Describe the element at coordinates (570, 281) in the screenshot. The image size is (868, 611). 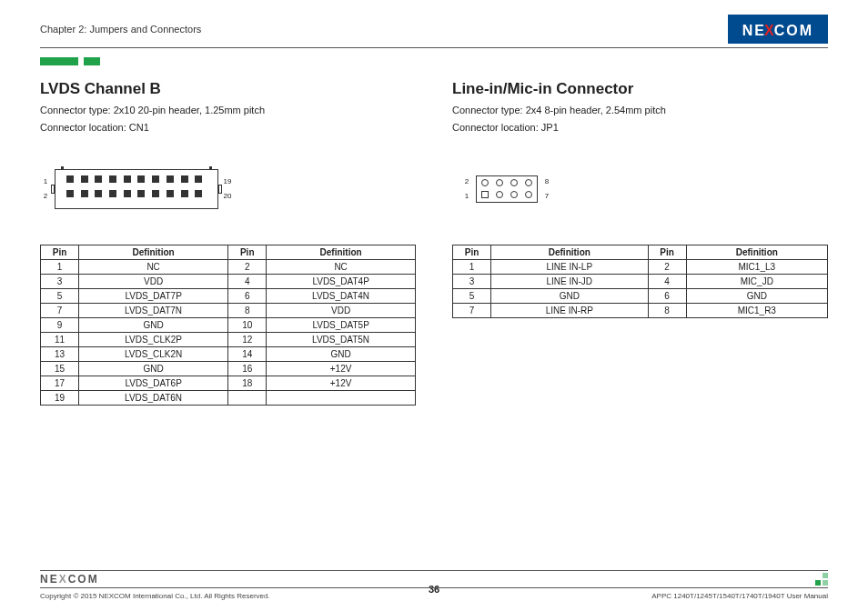
I see `def-cell: LINE IN-JD` at that location.